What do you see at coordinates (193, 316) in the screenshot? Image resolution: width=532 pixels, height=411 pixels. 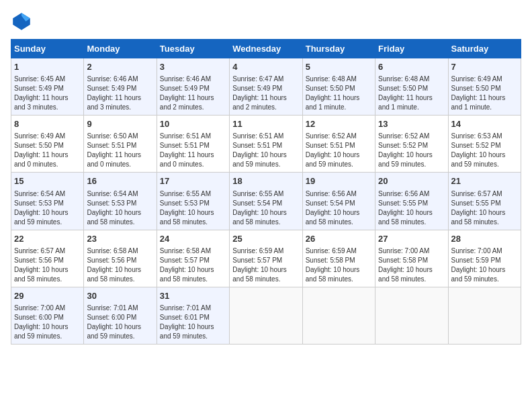 I see `calendar-cell: 31 Sunrise: 7:01 AMSunset: 6:01 PMDaylig…` at bounding box center [193, 316].